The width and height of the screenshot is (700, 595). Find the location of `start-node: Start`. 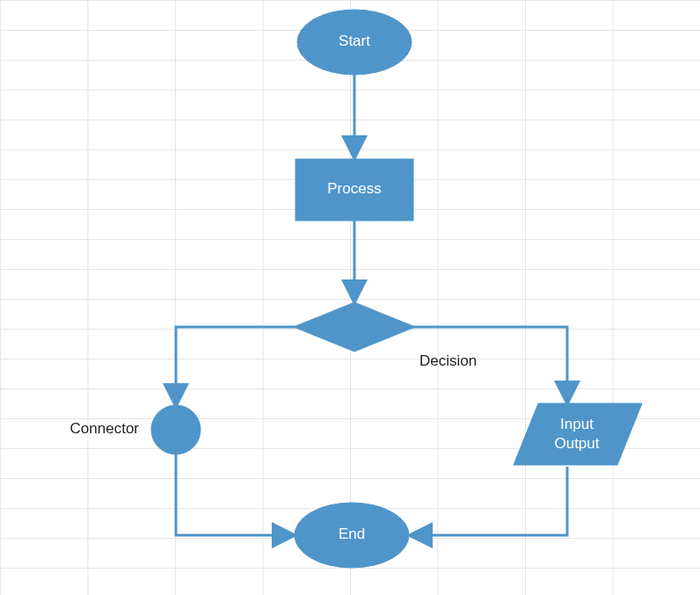

start-node: Start is located at coordinates (354, 42).